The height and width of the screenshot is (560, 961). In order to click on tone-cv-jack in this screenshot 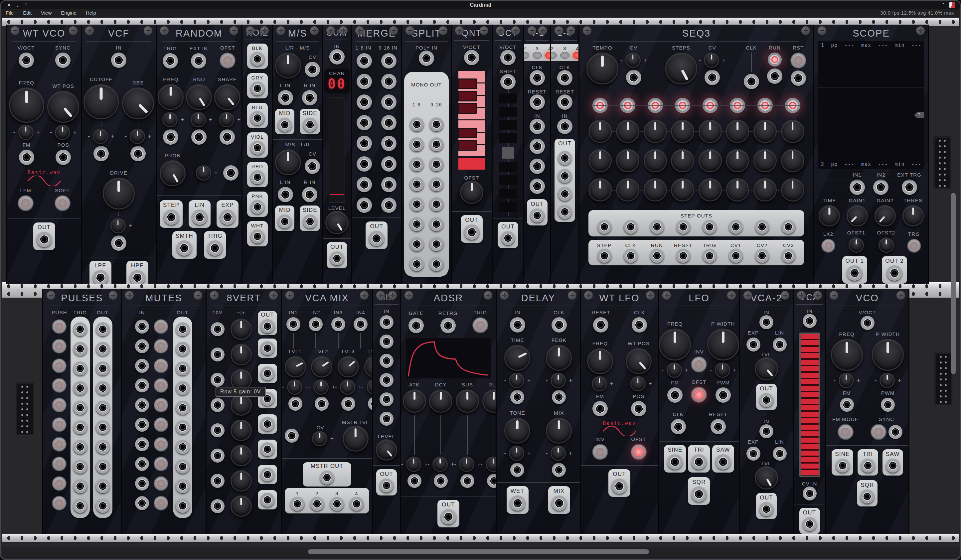, I will do `click(517, 470)`.